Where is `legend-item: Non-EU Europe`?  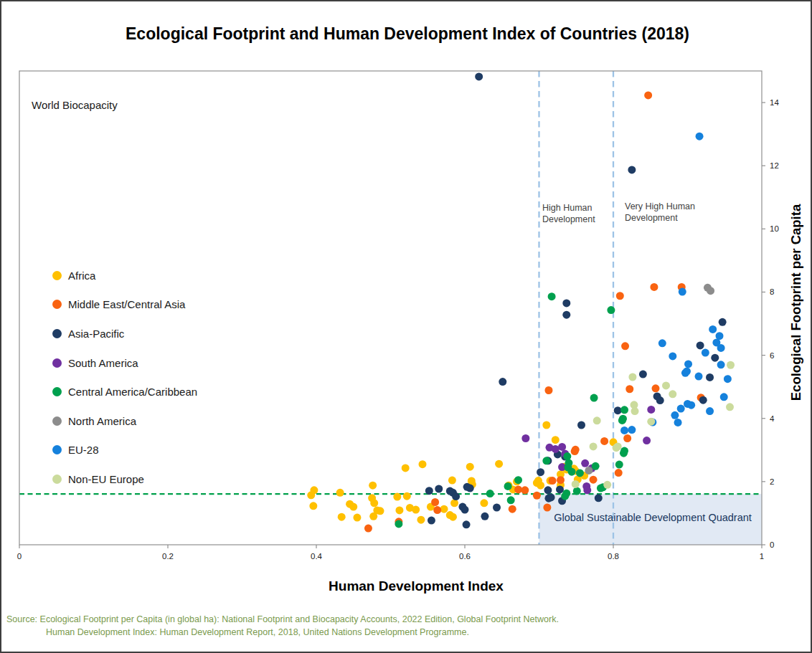 legend-item: Non-EU Europe is located at coordinates (125, 479).